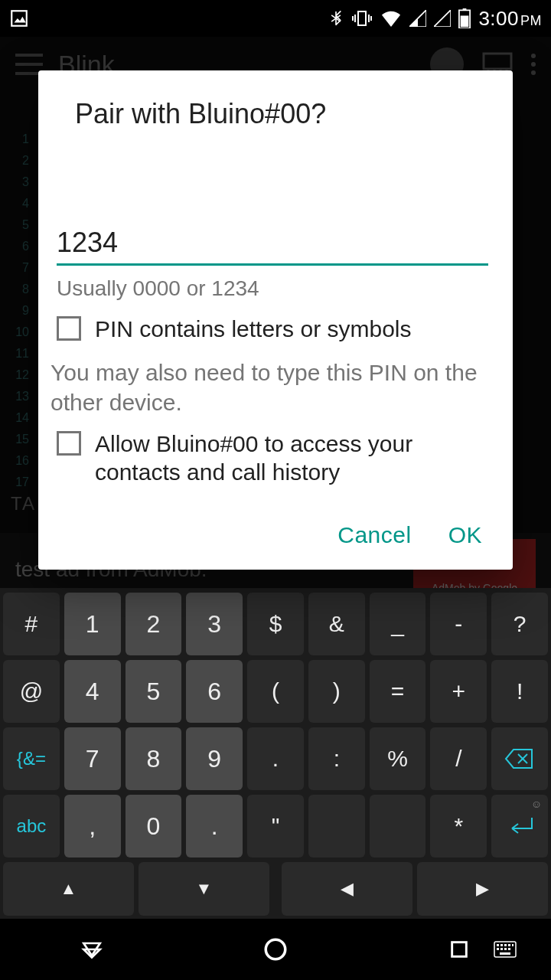 The width and height of the screenshot is (551, 980). Describe the element at coordinates (520, 826) in the screenshot. I see `key-↵: ☺` at that location.